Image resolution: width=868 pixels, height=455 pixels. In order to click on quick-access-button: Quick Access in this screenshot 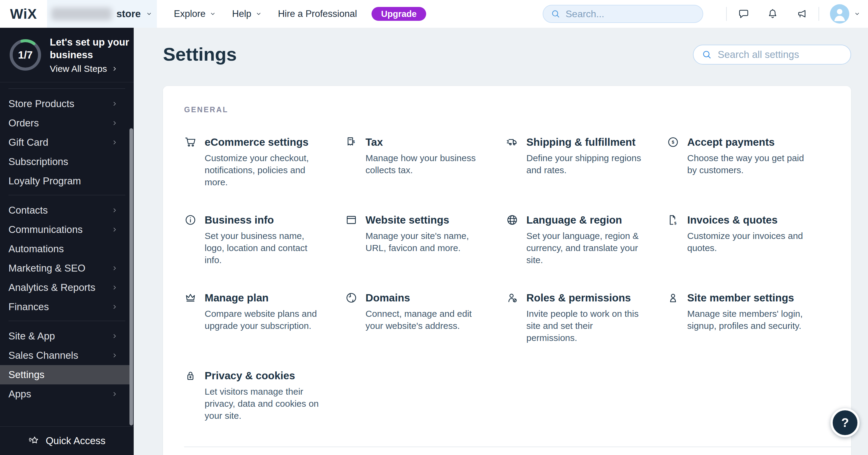, I will do `click(67, 441)`.